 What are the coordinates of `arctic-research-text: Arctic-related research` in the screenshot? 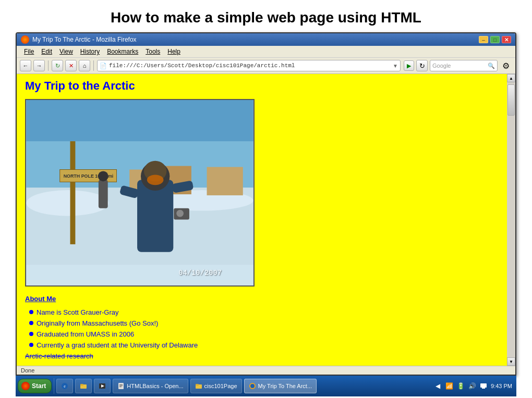 It's located at (262, 356).